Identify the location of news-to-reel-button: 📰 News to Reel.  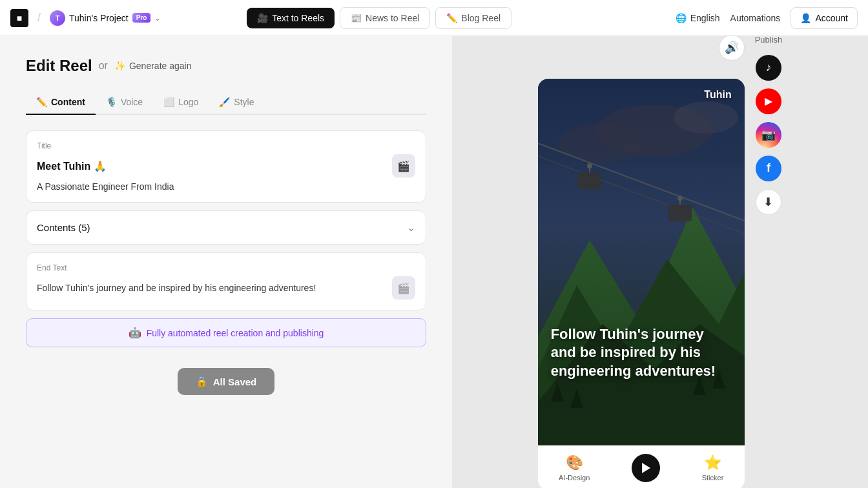
(385, 18).